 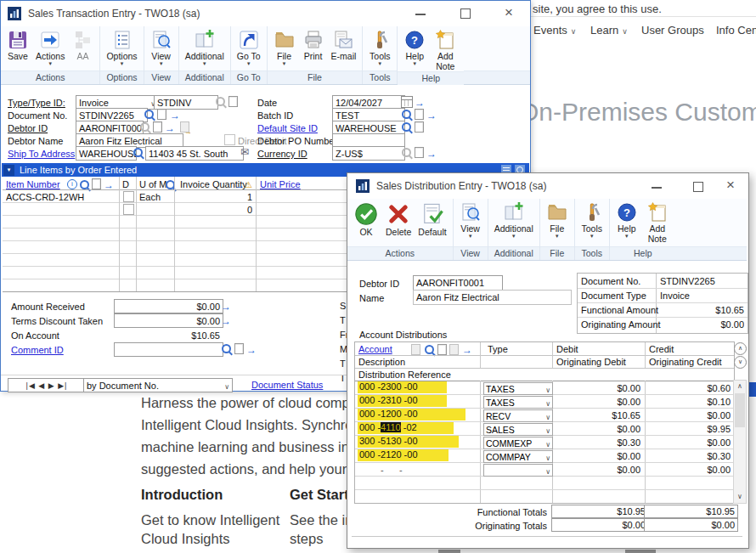 I want to click on tools-button: Tools, so click(x=380, y=48).